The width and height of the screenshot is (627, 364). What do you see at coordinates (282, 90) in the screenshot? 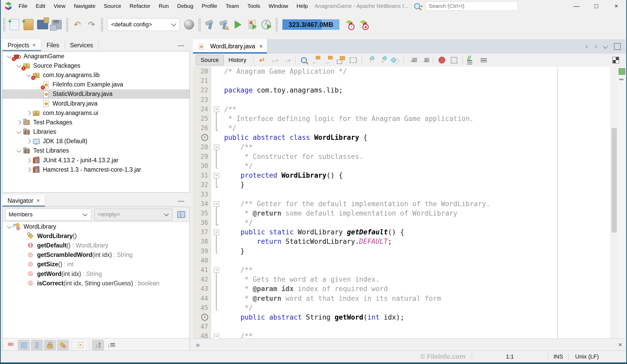
I see `code-text: package com.toy.anagrams.lib;` at bounding box center [282, 90].